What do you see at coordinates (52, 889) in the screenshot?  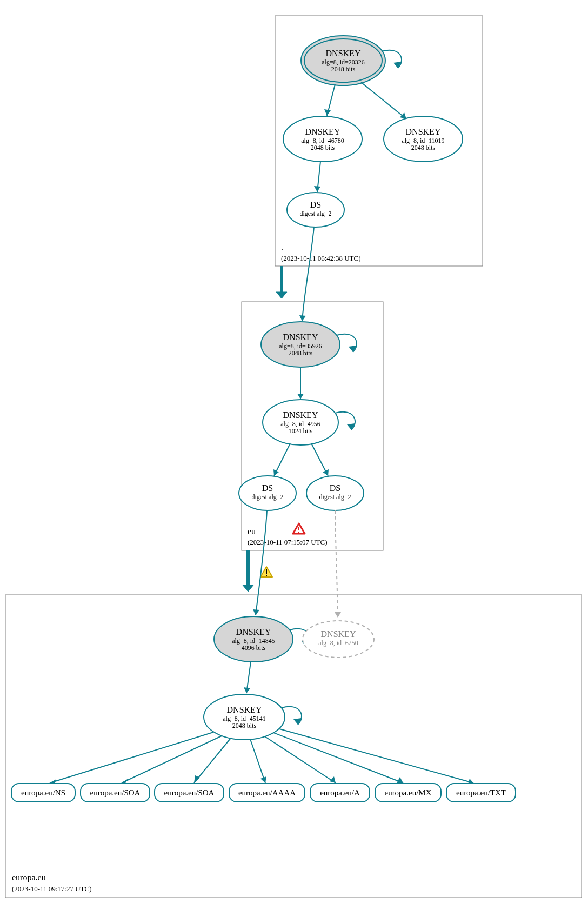 I see `zone-europa-timestamp: (2023-10-11 09:17:27 UTC)` at bounding box center [52, 889].